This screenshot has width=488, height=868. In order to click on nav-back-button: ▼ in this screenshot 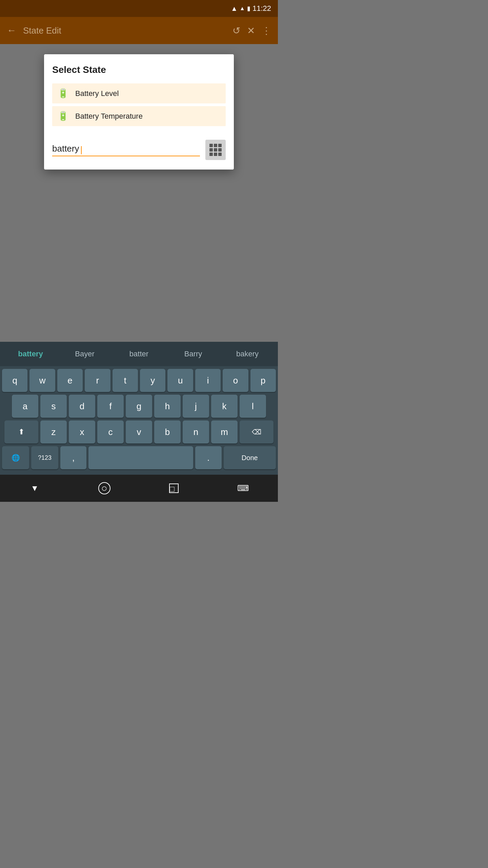, I will do `click(35, 488)`.